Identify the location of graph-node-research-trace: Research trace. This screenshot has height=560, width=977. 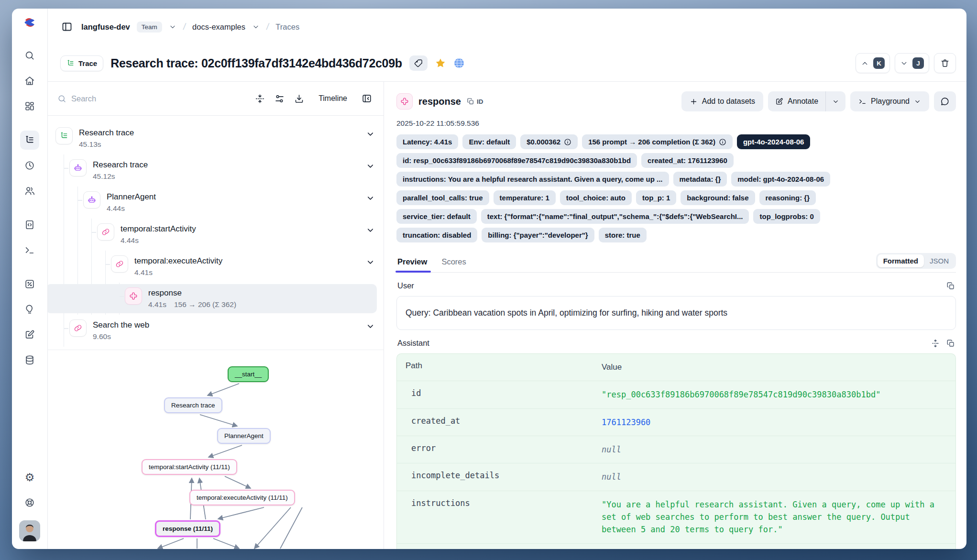
(193, 406).